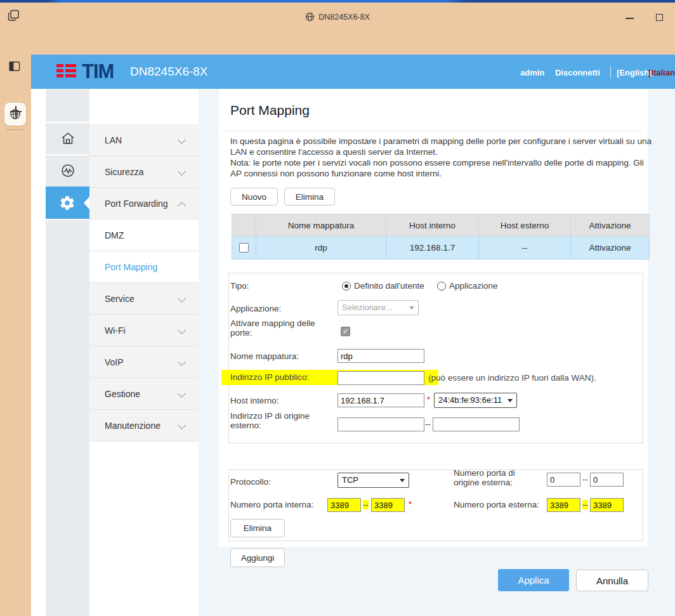 This screenshot has height=616, width=675. Describe the element at coordinates (496, 505) in the screenshot. I see `external-port-label: Numero porta esterna:` at that location.